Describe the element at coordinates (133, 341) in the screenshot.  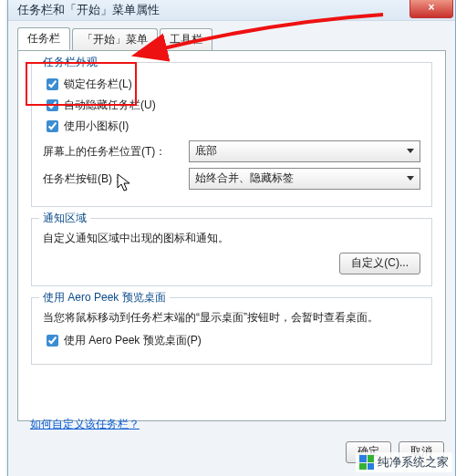
I see `checkbox-aero-peek-label: 使用 Aero Peek 预览桌面(P)` at that location.